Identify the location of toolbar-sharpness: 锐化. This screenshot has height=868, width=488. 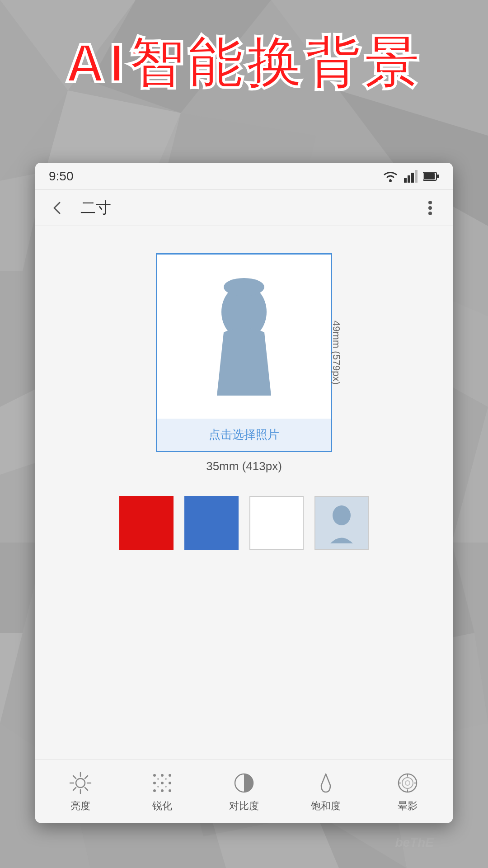
(163, 792).